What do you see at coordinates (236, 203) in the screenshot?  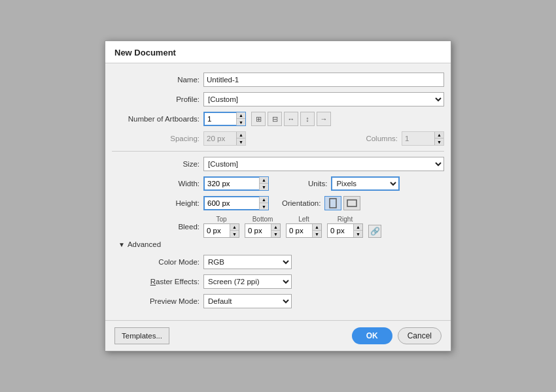 I see `height-spinner: ▲ ▼` at bounding box center [236, 203].